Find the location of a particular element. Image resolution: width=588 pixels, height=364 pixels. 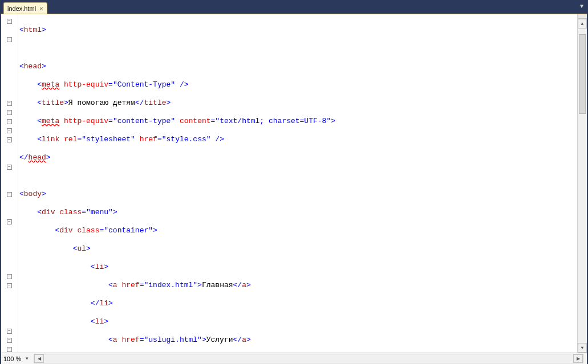

scroll-up-icon: ▲ is located at coordinates (582, 24).